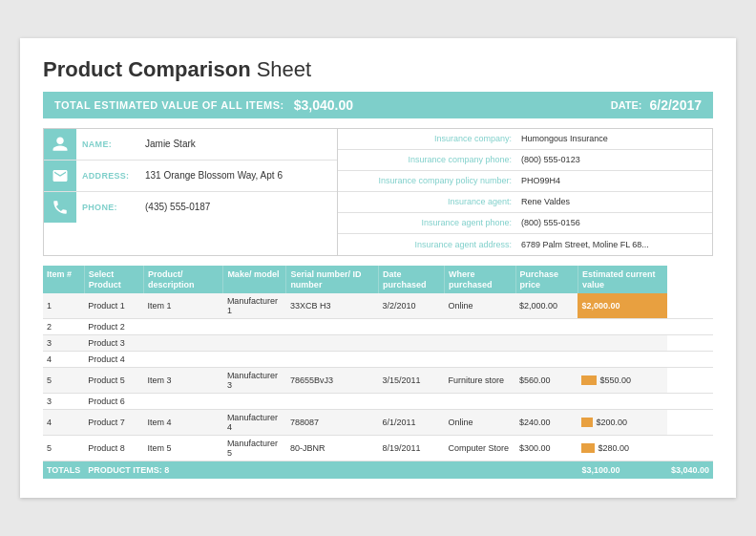 The height and width of the screenshot is (536, 756). I want to click on cell-0-5: 3/2/2010, so click(410, 306).